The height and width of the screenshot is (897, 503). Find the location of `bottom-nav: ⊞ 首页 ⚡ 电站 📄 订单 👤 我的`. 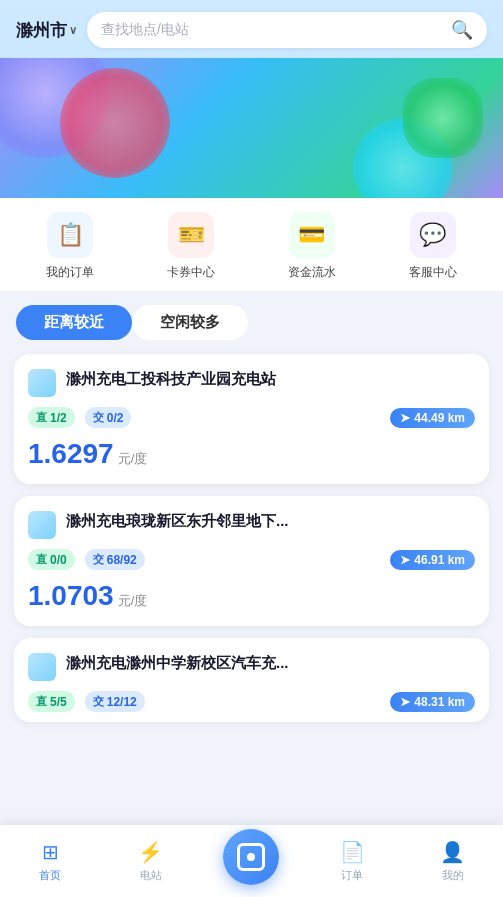

bottom-nav: ⊞ 首页 ⚡ 电站 📄 订单 👤 我的 is located at coordinates (252, 861).